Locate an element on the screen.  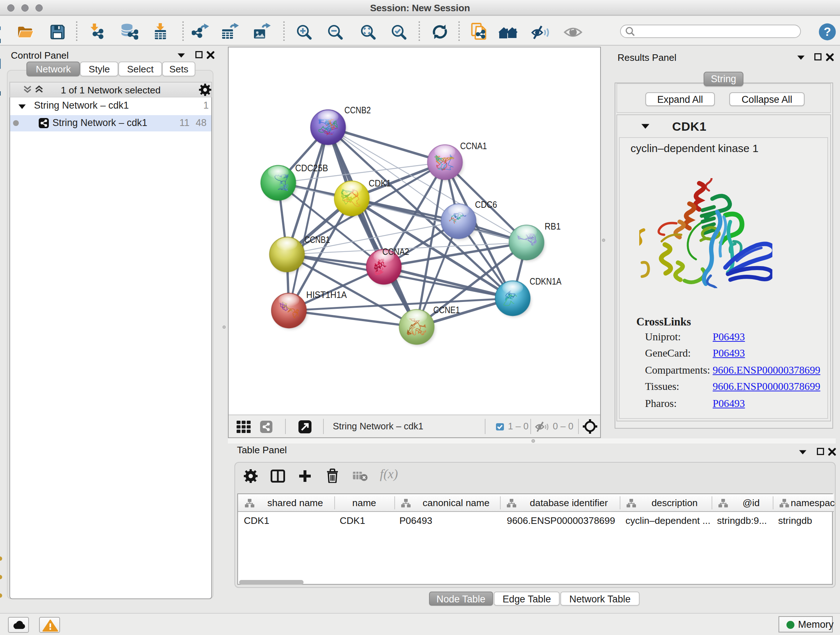
svg-text: CDC6 is located at coordinates (486, 204).